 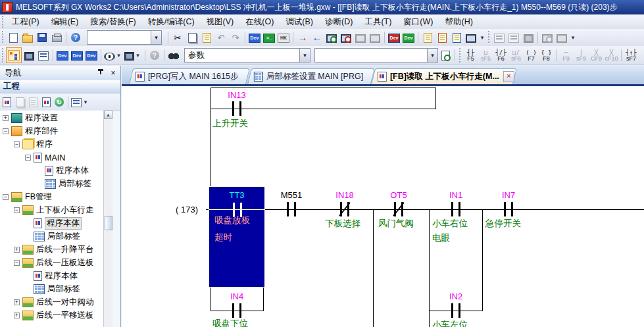 What do you see at coordinates (582, 55) in the screenshot?
I see `ladder-vline-button: │sF9` at bounding box center [582, 55].